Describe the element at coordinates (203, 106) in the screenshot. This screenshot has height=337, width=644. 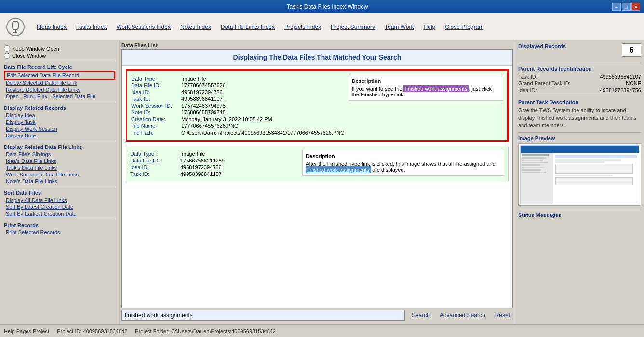
I see `wsid-value: 175742463794975` at that location.